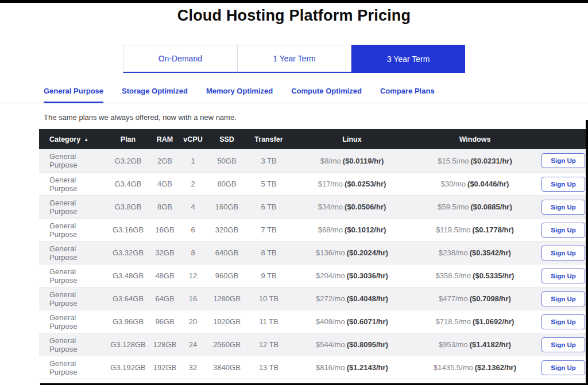  What do you see at coordinates (352, 344) in the screenshot?
I see `linux-price-cell: $544/mo($0.8095/hr)` at bounding box center [352, 344].